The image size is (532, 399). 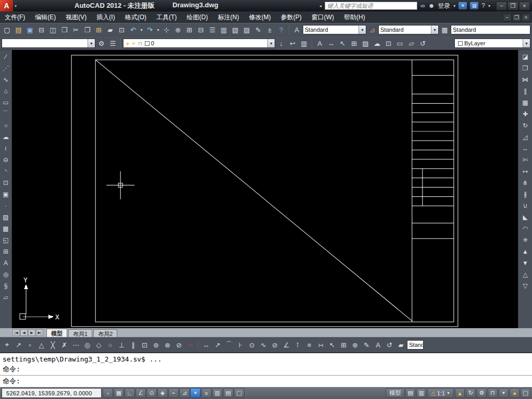 What do you see at coordinates (517, 18) in the screenshot?
I see `doc-restore-button: ❐` at bounding box center [517, 18].